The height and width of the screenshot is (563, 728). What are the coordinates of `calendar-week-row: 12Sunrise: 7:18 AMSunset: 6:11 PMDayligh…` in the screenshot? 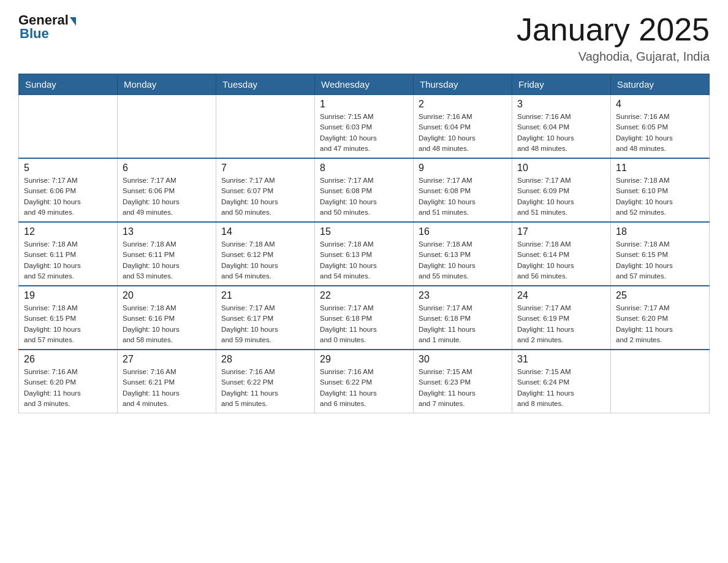 It's located at (364, 254).